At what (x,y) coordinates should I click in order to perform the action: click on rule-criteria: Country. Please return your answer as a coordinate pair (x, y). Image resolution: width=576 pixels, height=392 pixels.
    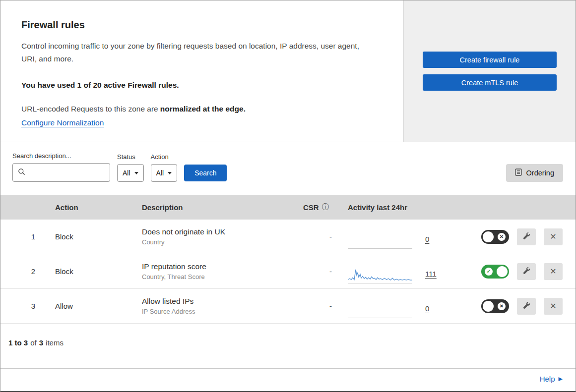
    Looking at the image, I should click on (217, 242).